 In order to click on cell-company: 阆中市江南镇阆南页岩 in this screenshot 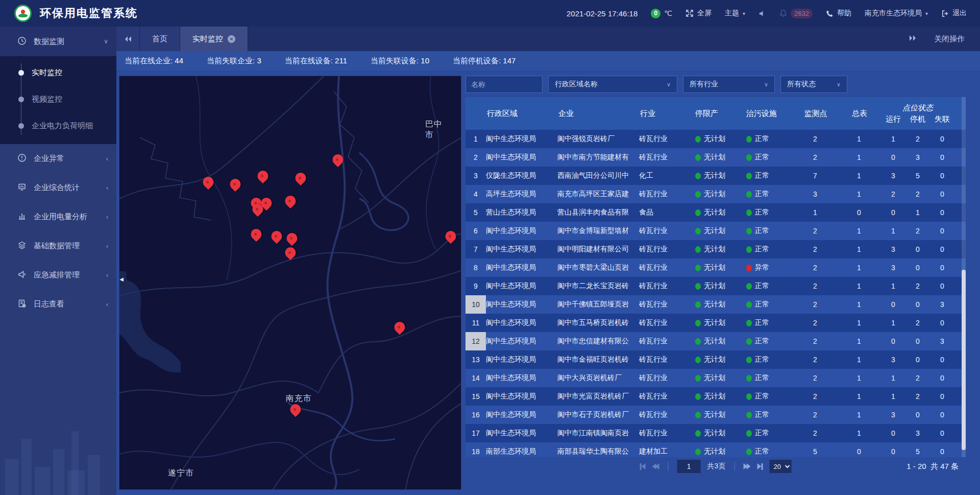, I will do `click(598, 433)`.